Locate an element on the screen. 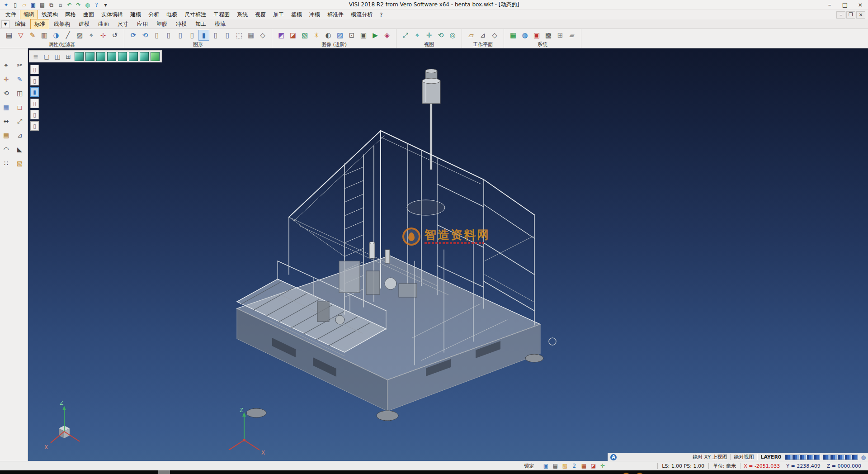 Image resolution: width=868 pixels, height=474 pixels. snap-point-icon: ✛ is located at coordinates (6, 79).